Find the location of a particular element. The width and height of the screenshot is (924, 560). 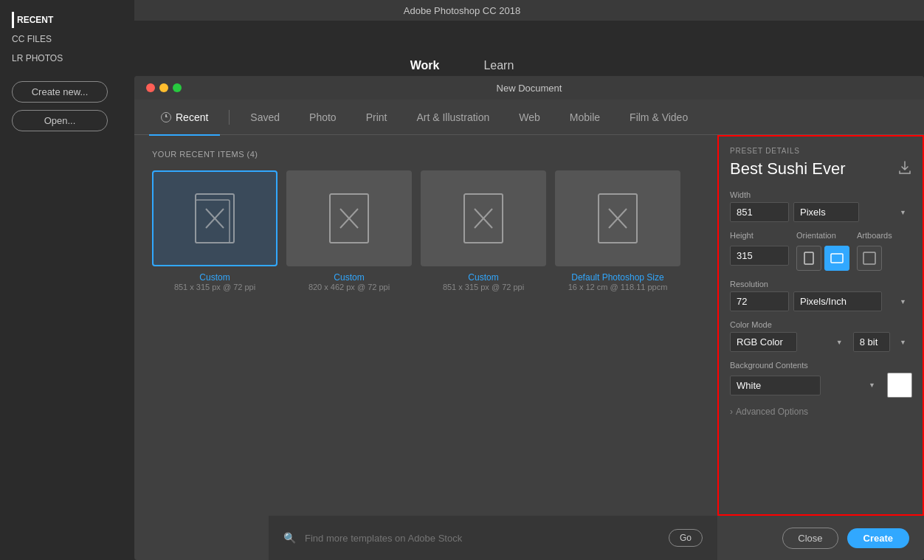

advanced-options-label: Advanced Options is located at coordinates (772, 412).